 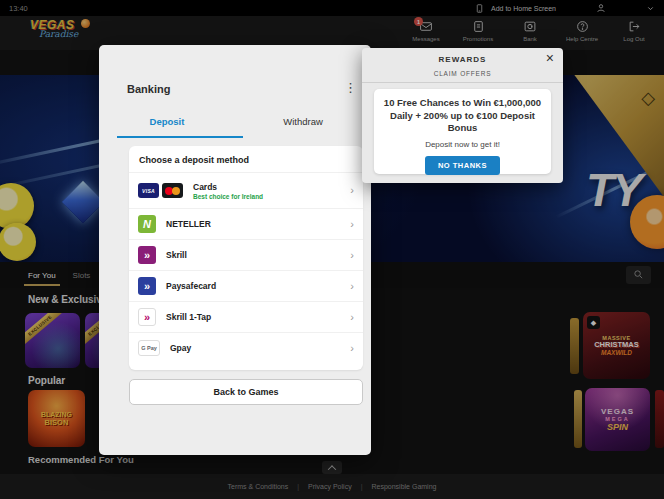 What do you see at coordinates (246, 224) in the screenshot?
I see `deposit-method-neteller: N NETELLER ›` at bounding box center [246, 224].